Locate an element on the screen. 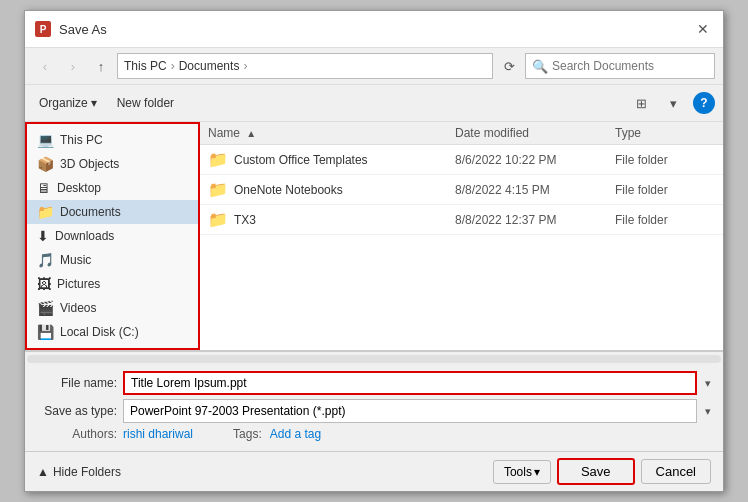 The width and height of the screenshot is (748, 502). sidebar-item-label: Videos is located at coordinates (78, 308).